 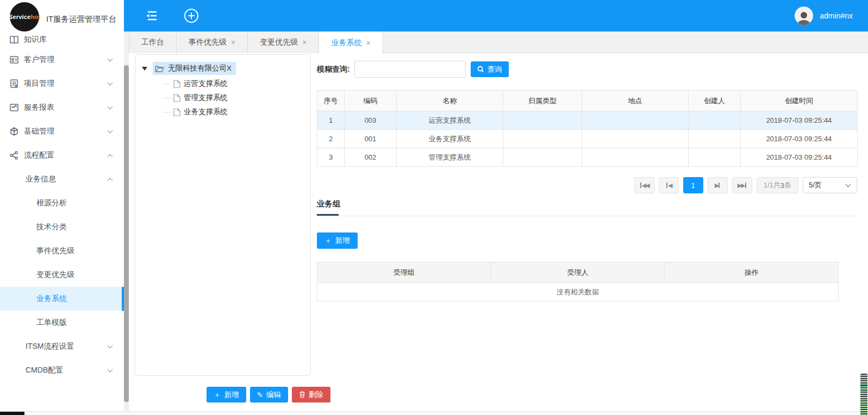 What do you see at coordinates (587, 128) in the screenshot?
I see `systems-table: 序号 编码 名称 归属类型 地点 创建人 创建时间 1003运营支撑系统2018…` at bounding box center [587, 128].